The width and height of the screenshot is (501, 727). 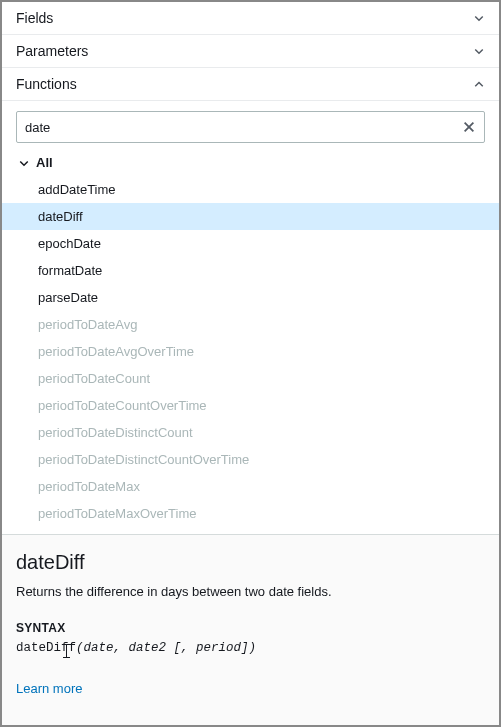 I want to click on function-item: periodToDateDistinctCount, so click(x=250, y=432).